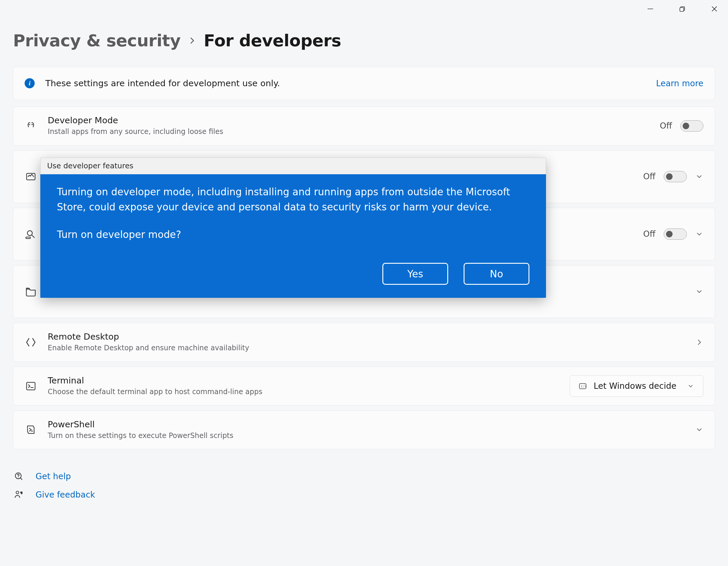  What do you see at coordinates (635, 386) in the screenshot?
I see `terminal-dropdown-label: Let Windows decide` at bounding box center [635, 386].